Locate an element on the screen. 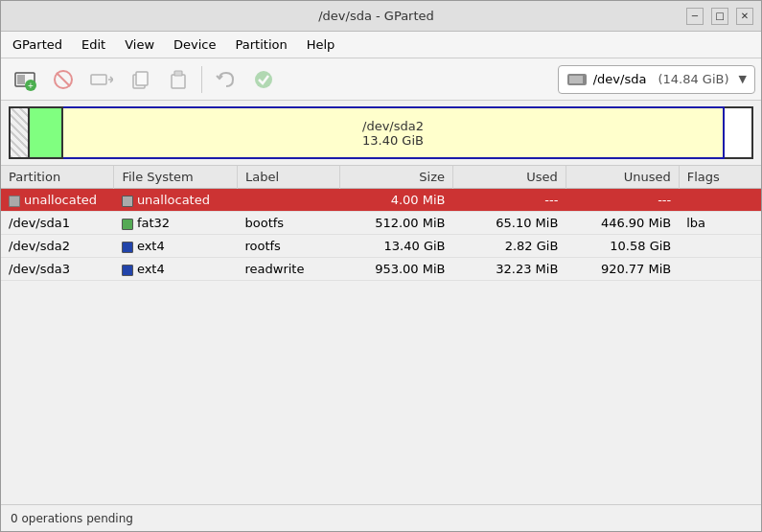 The width and height of the screenshot is (762, 532). menu-help: Help is located at coordinates (321, 44).